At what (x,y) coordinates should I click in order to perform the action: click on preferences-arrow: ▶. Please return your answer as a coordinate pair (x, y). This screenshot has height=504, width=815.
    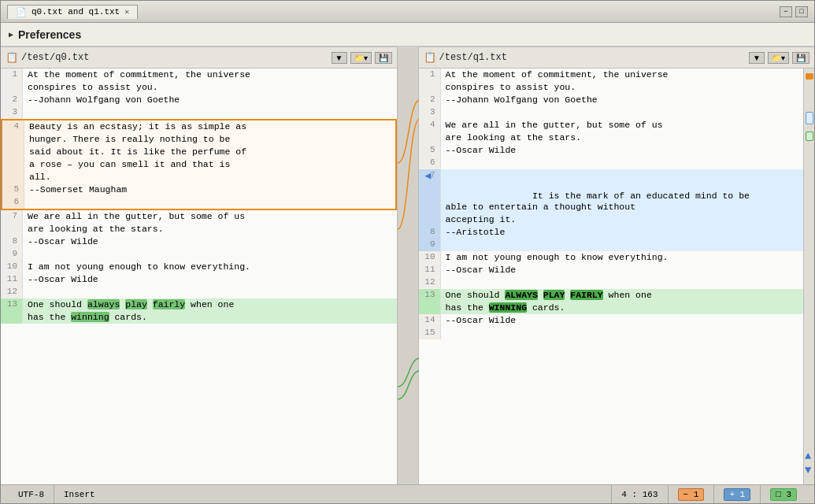
    Looking at the image, I should click on (11, 35).